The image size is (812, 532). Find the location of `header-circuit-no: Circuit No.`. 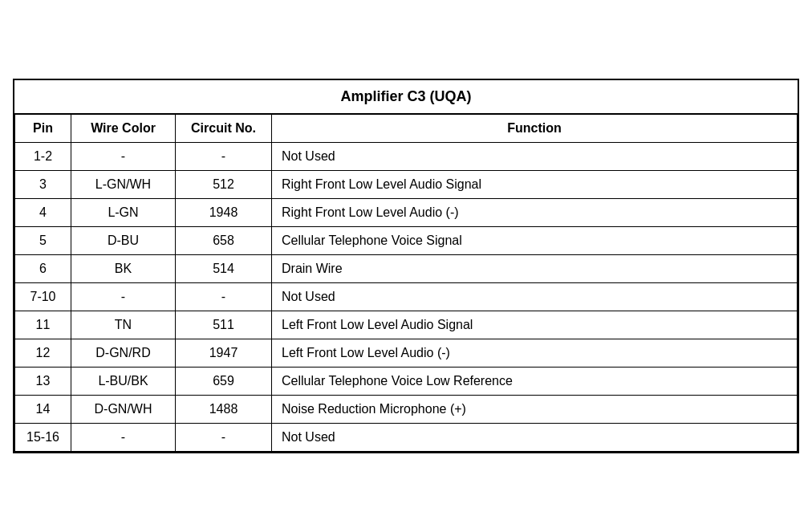

header-circuit-no: Circuit No. is located at coordinates (224, 128).